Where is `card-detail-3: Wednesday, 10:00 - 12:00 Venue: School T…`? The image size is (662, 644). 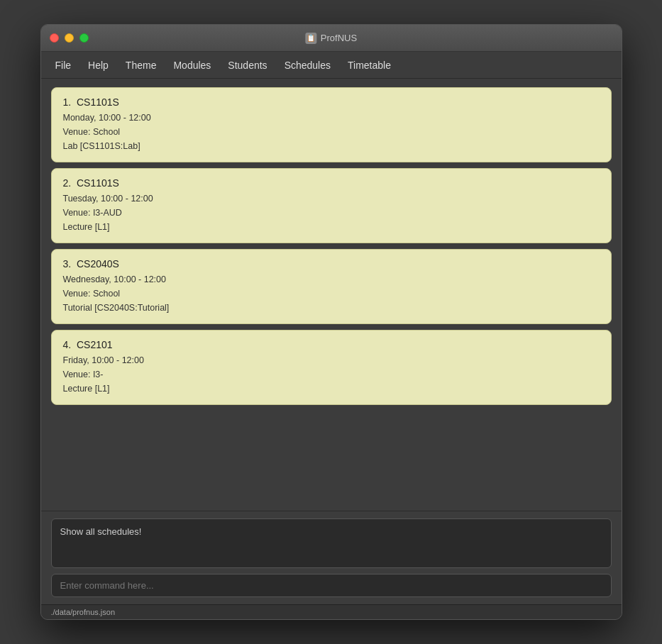
card-detail-3: Wednesday, 10:00 - 12:00 Venue: School T… is located at coordinates (331, 294).